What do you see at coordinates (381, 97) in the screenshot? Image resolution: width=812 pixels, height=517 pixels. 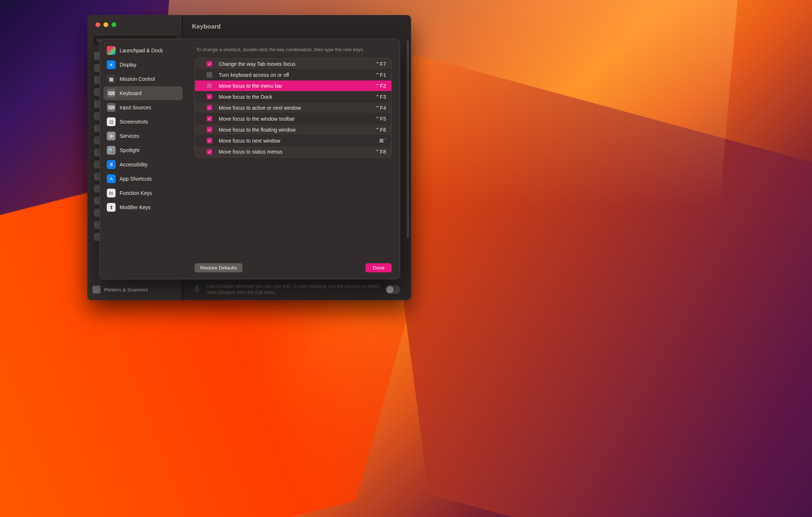 I see `shortcut-key: ⌃F3` at bounding box center [381, 97].